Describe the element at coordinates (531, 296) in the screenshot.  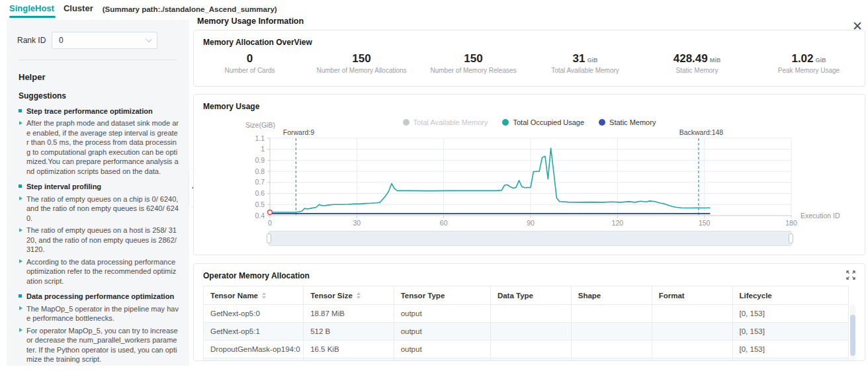
I see `table-column-header: Data Type` at that location.